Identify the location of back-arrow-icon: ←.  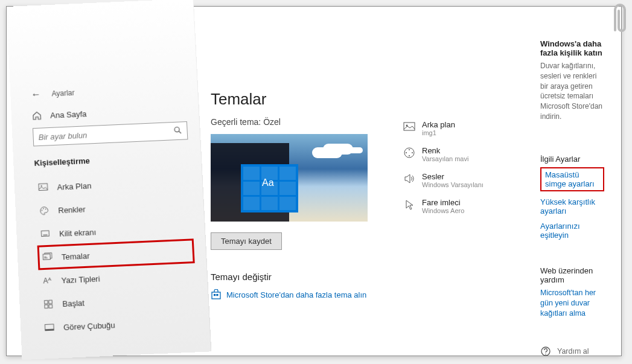
(36, 94).